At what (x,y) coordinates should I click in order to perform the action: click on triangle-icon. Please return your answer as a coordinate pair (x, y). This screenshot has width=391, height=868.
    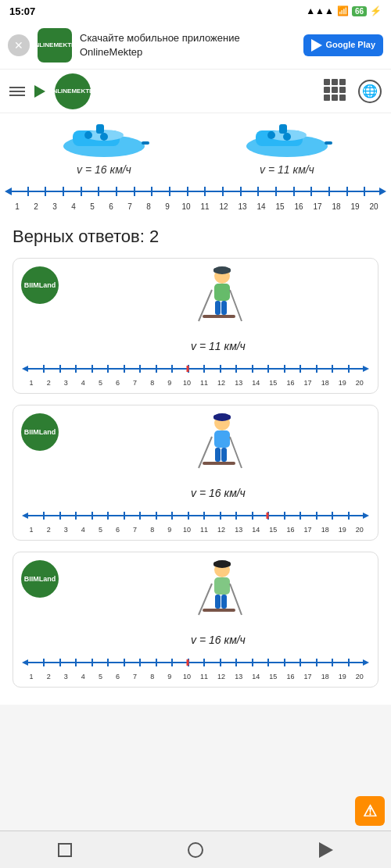
    Looking at the image, I should click on (326, 850).